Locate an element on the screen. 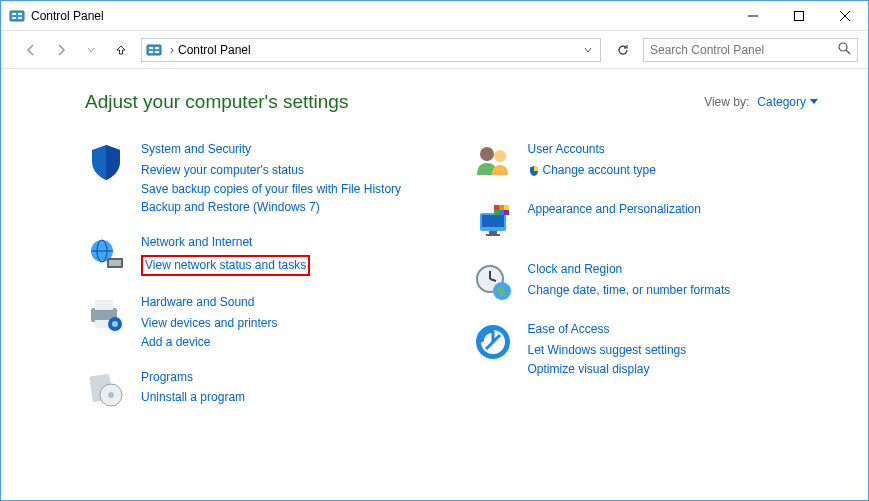 This screenshot has width=869, height=501. category-link: User Accounts is located at coordinates (592, 150).